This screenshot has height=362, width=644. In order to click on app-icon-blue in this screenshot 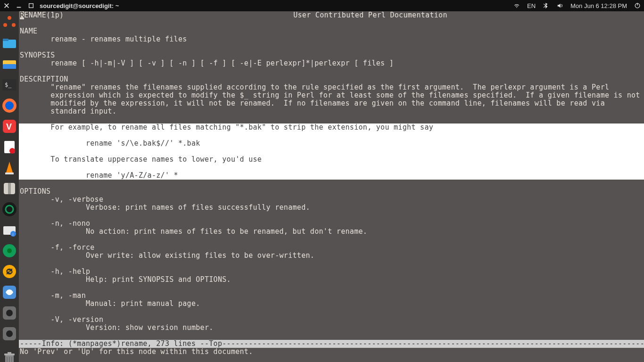, I will do `click(9, 292)`.